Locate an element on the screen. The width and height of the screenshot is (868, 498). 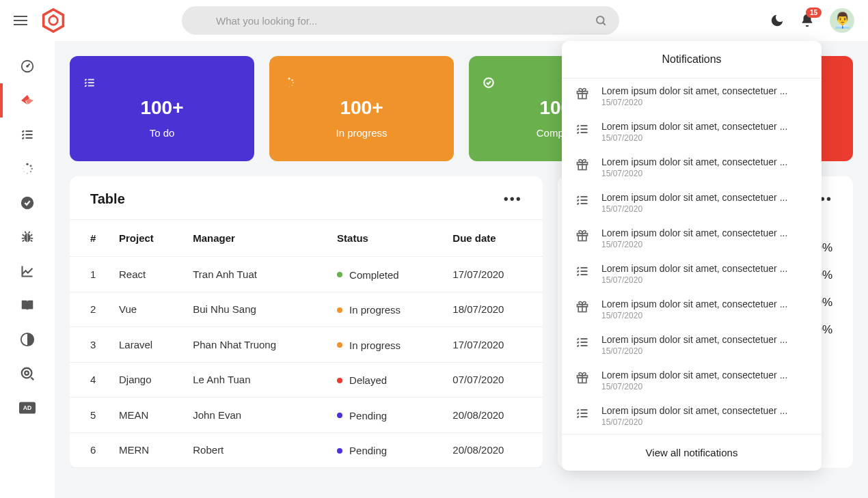
table-header: Project is located at coordinates (148, 238).